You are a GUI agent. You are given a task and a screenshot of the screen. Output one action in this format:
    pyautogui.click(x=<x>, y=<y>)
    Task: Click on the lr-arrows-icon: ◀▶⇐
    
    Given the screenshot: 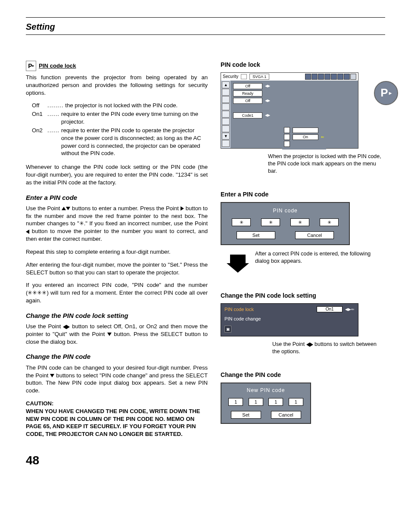 What is the action you would take?
    pyautogui.click(x=350, y=309)
    